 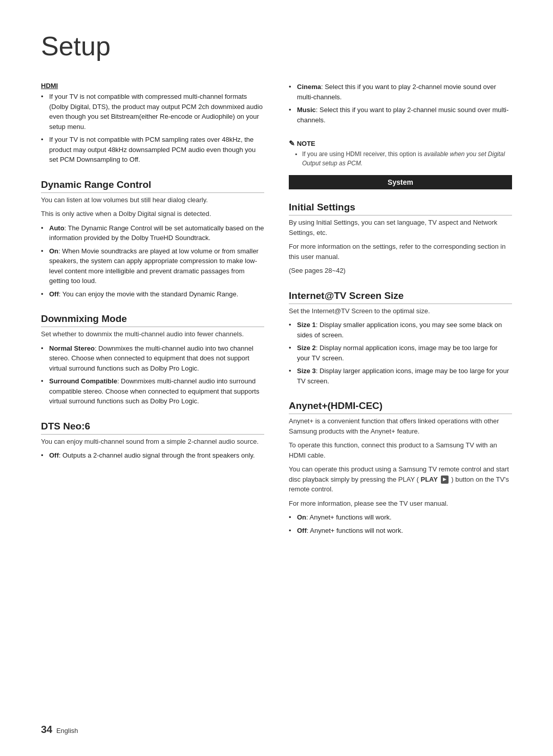 I want to click on hdmi-bullet-2: If your TV is not compatible with PCM sa…, so click(x=153, y=149).